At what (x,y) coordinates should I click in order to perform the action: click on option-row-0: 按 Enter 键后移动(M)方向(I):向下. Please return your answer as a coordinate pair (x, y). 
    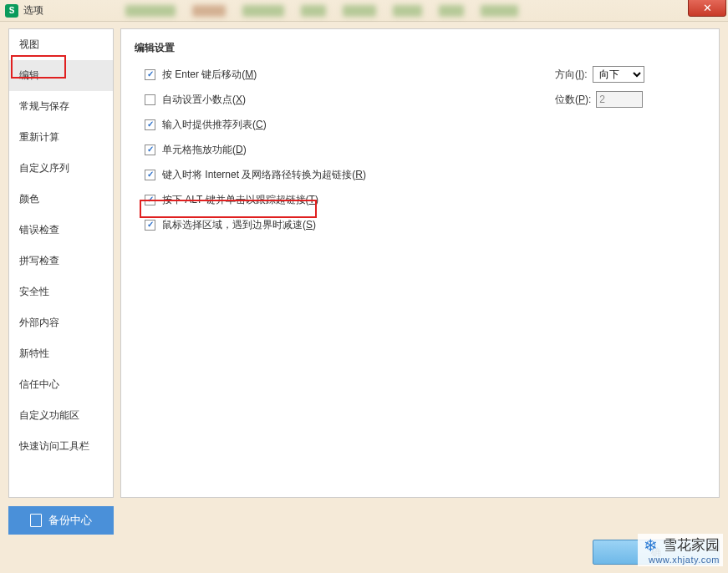
    Looking at the image, I should click on (420, 74).